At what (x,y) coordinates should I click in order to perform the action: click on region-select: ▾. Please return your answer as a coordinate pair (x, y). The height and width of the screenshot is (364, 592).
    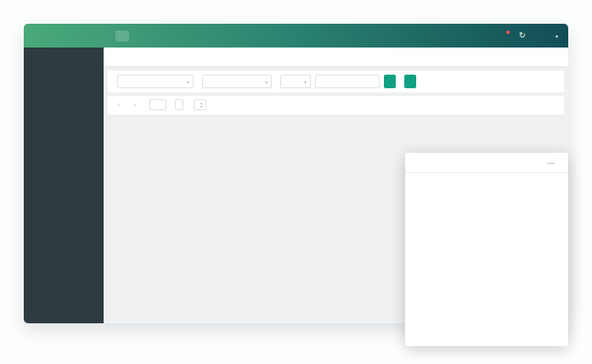
    Looking at the image, I should click on (155, 81).